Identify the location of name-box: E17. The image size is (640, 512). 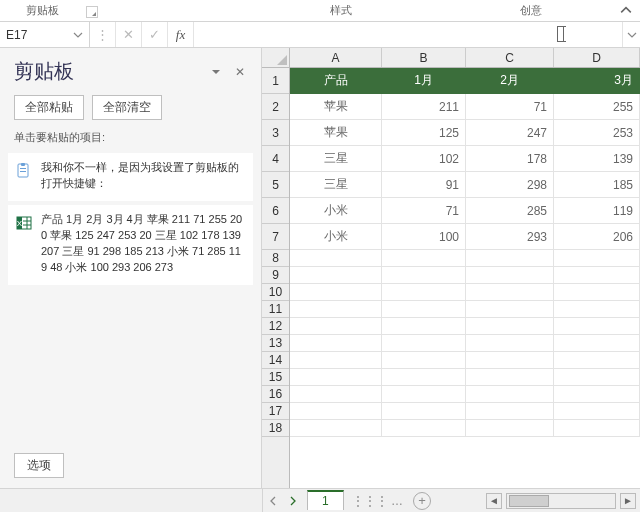
(45, 34).